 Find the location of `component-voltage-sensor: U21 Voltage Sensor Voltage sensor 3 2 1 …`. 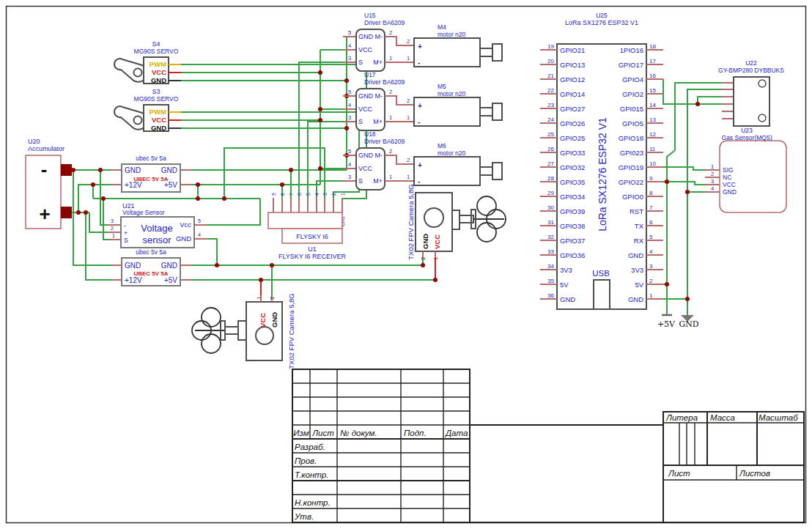

component-voltage-sensor: U21 Voltage Sensor Voltage sensor 3 2 1 … is located at coordinates (158, 225).